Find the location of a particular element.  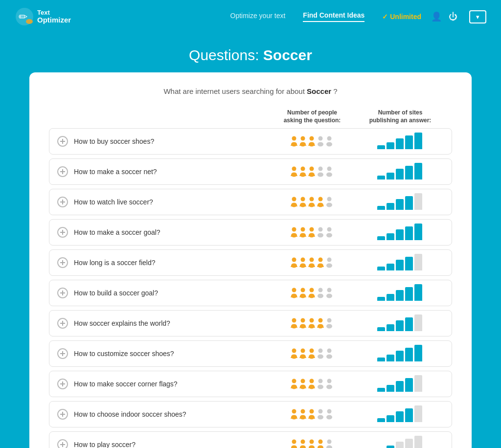

power-icon: ⏻ is located at coordinates (453, 17).